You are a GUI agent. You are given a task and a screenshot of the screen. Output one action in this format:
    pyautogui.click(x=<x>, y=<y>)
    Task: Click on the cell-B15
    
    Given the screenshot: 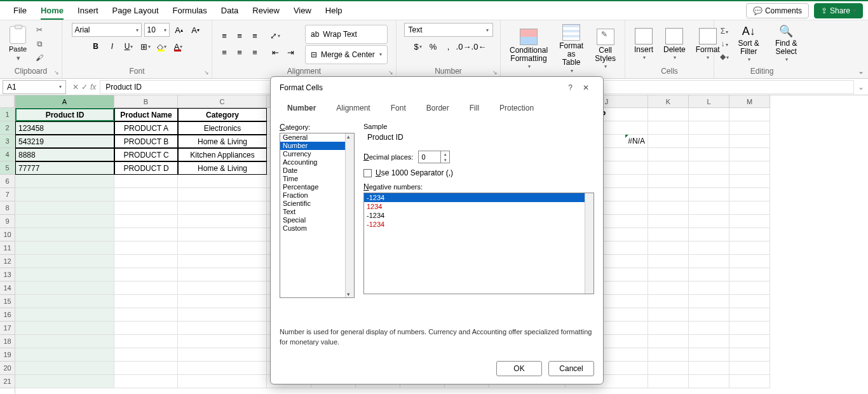 What is the action you would take?
    pyautogui.click(x=146, y=301)
    